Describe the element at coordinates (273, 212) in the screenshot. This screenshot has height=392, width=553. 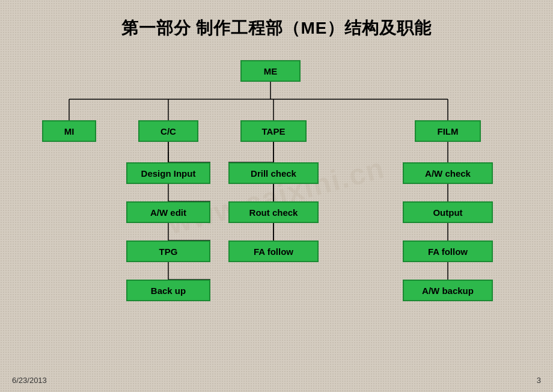
I see `node-rout-check: Rout check` at that location.